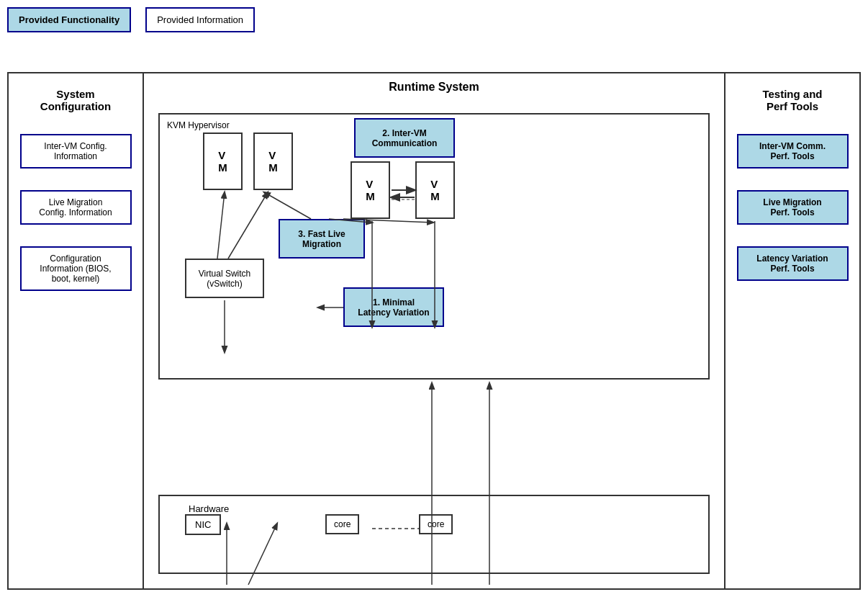 The height and width of the screenshot is (597, 868). Describe the element at coordinates (200, 20) in the screenshot. I see `provided-information-box: Provided Information` at that location.